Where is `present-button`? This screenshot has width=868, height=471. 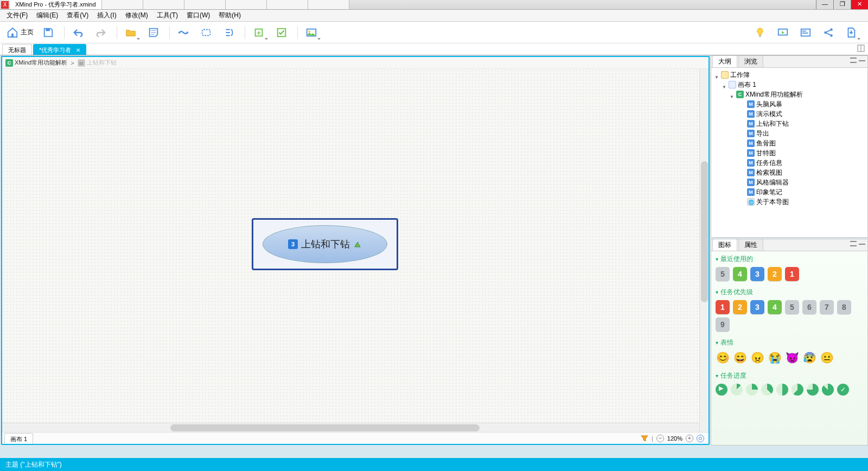 present-button is located at coordinates (783, 33).